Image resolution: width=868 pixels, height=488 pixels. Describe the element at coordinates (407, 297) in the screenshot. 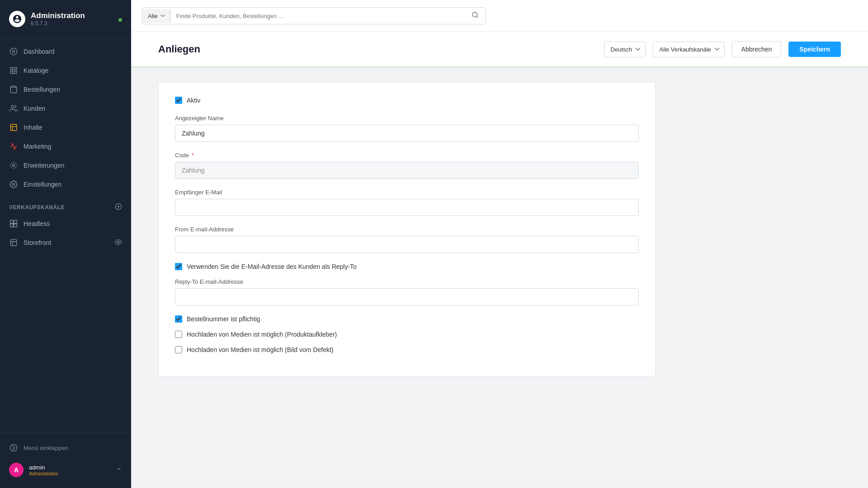

I see `reply-to-input` at that location.